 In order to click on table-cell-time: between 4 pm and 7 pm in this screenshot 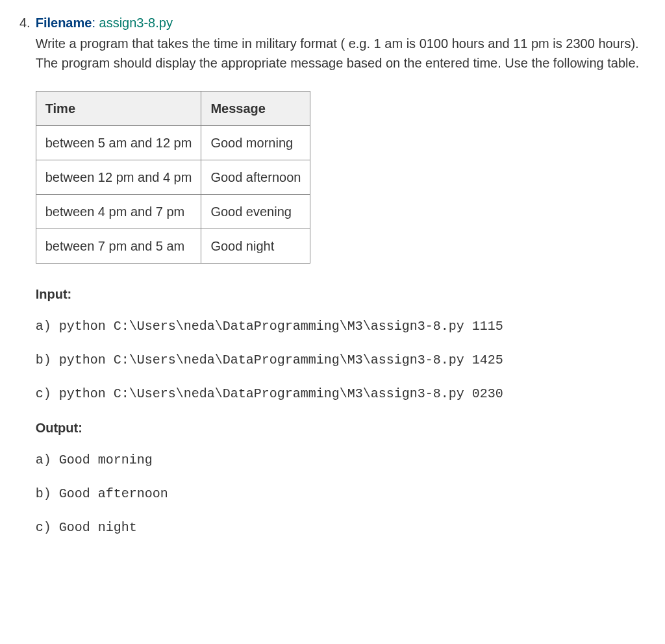, I will do `click(118, 212)`.